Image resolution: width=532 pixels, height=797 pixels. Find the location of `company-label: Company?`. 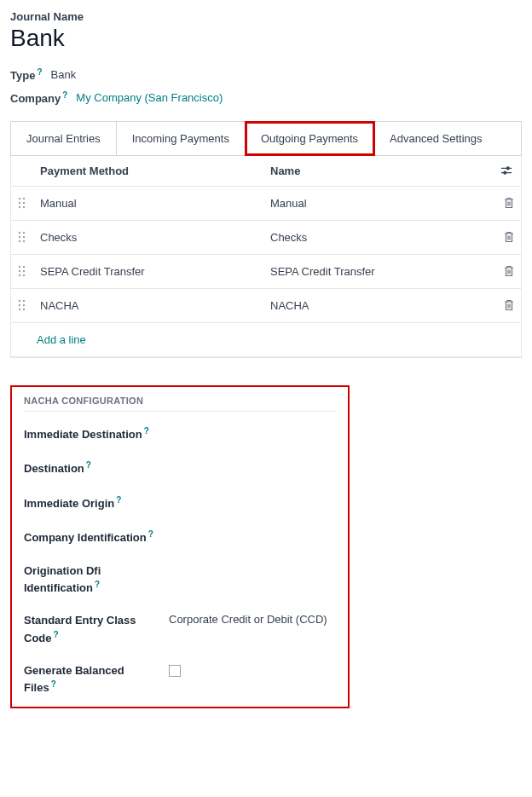

company-label: Company? is located at coordinates (39, 97).